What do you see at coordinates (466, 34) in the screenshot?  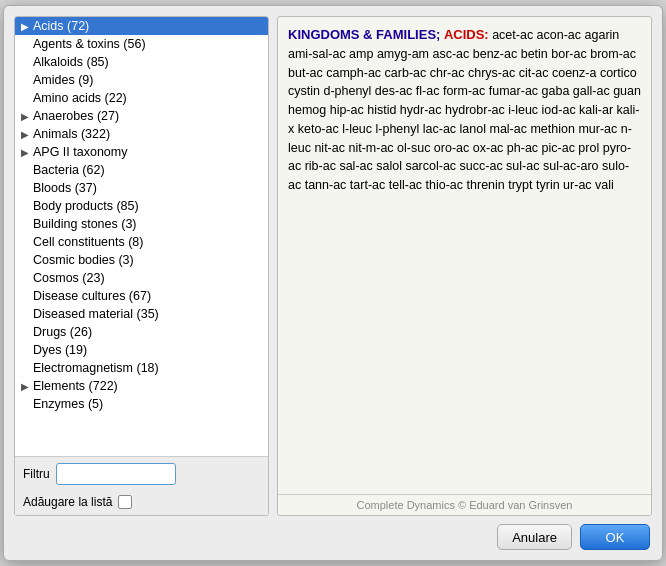 I see `content-subtitle: ACIDS:` at bounding box center [466, 34].